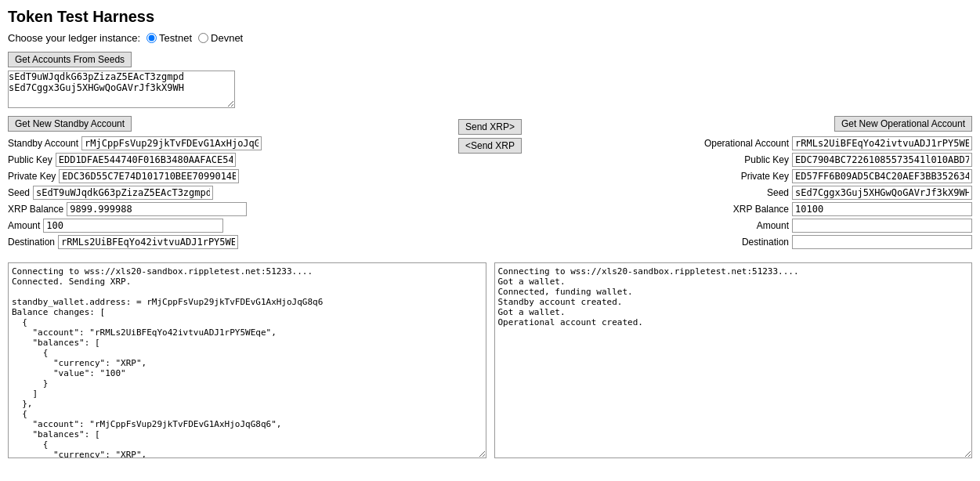 The image size is (980, 481). I want to click on devnet-radio, so click(204, 38).